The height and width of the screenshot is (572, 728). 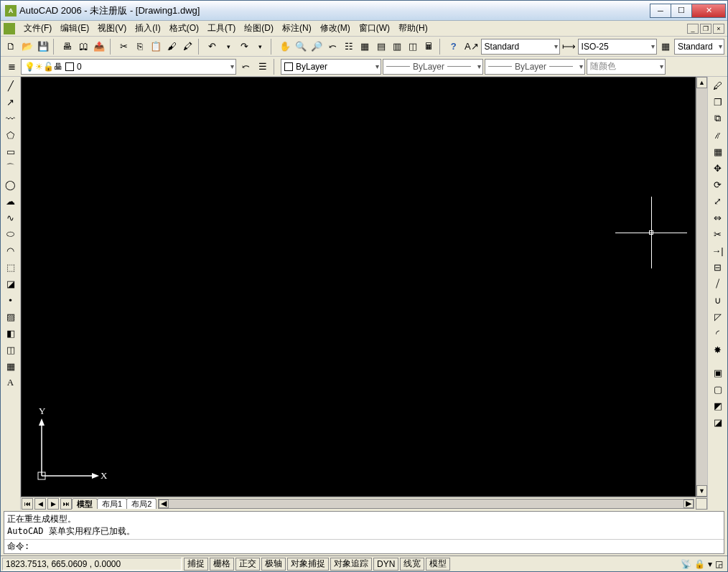 I want to click on scale-icon: ⤢, so click(x=718, y=201).